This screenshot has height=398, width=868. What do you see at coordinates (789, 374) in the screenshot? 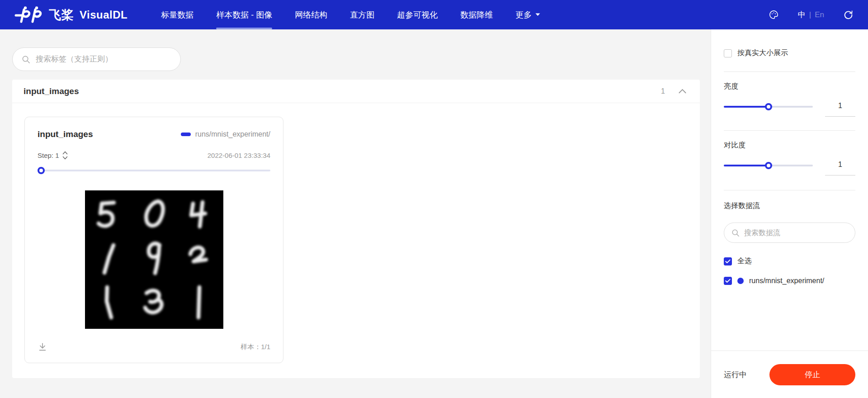
I see `runtime-status-bar: 运行中 停止` at bounding box center [789, 374].